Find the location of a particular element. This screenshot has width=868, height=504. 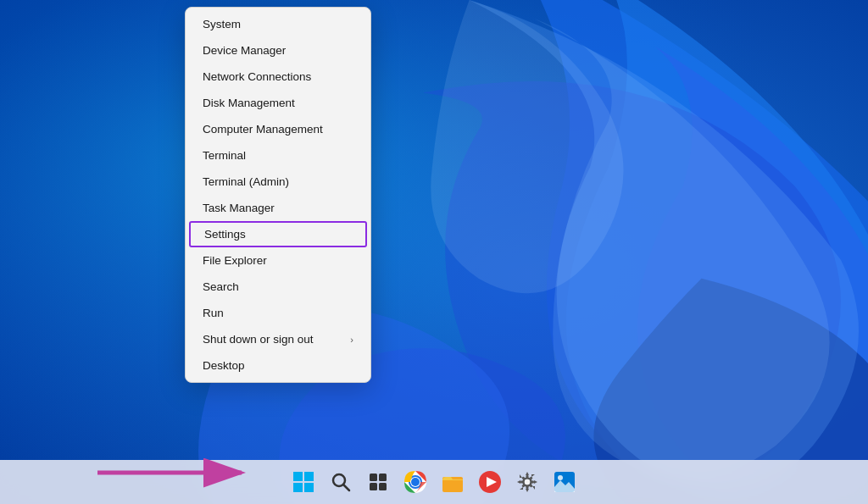

menu-item-settings: Settings is located at coordinates (278, 234).